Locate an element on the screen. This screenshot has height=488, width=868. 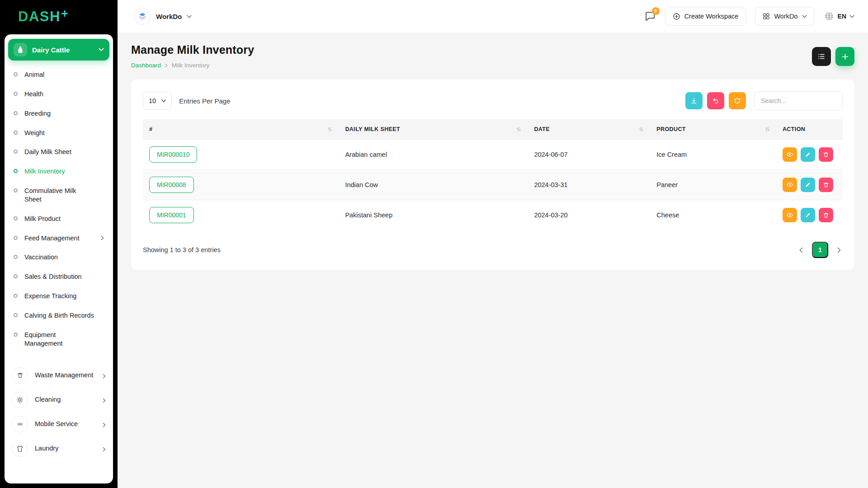
breadcrumb-dashboard-link: Dashboard is located at coordinates (146, 65).